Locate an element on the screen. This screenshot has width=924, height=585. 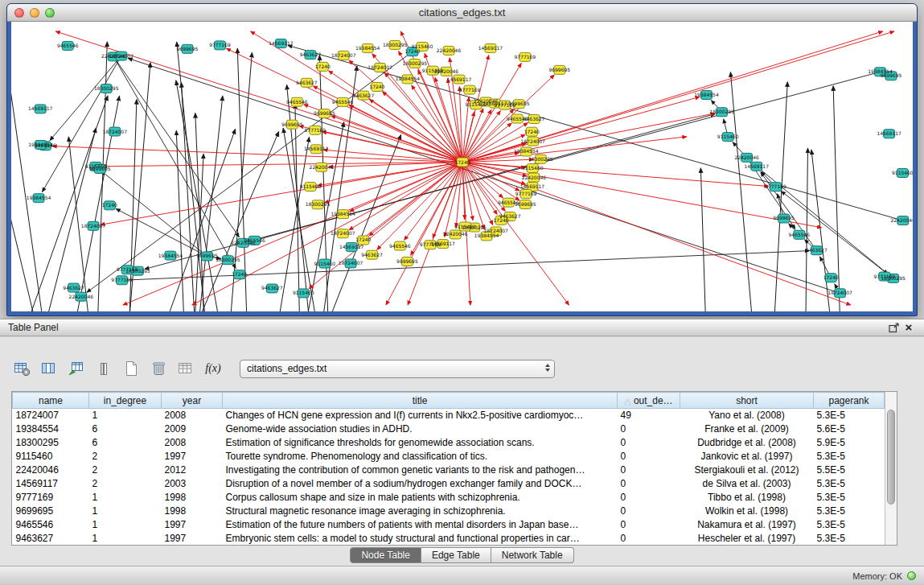
table-cell: Investigating the contribution of common… is located at coordinates (420, 470).